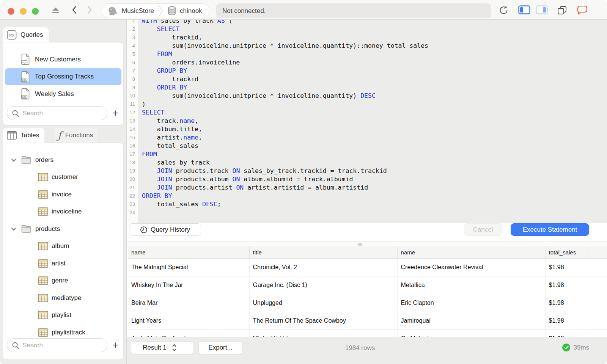 The height and width of the screenshot is (364, 607). Describe the element at coordinates (63, 229) in the screenshot. I see `tree-folder-row: products` at that location.